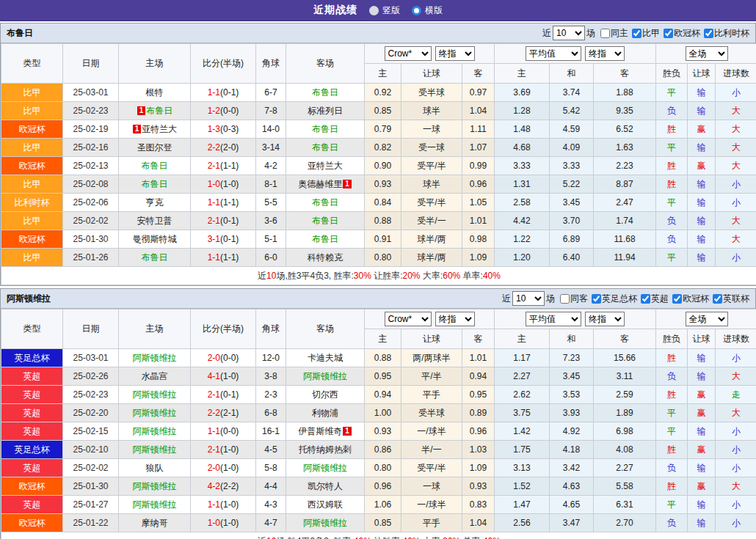  What do you see at coordinates (427, 10) in the screenshot?
I see `layout-radio-horizontal: 横版` at bounding box center [427, 10].